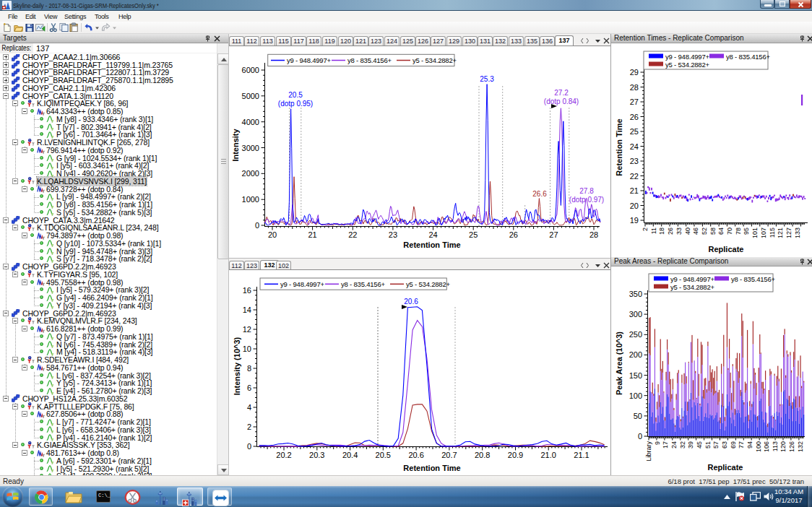 Image resolution: width=812 pixels, height=507 pixels. Describe the element at coordinates (792, 446) in the screenshot. I see `svg-text: 126` at that location.